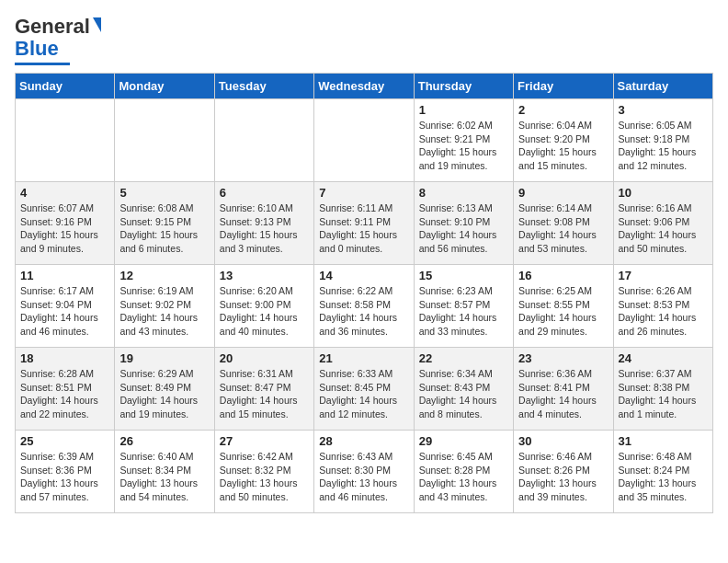  What do you see at coordinates (664, 110) in the screenshot?
I see `day-number: 3` at bounding box center [664, 110].